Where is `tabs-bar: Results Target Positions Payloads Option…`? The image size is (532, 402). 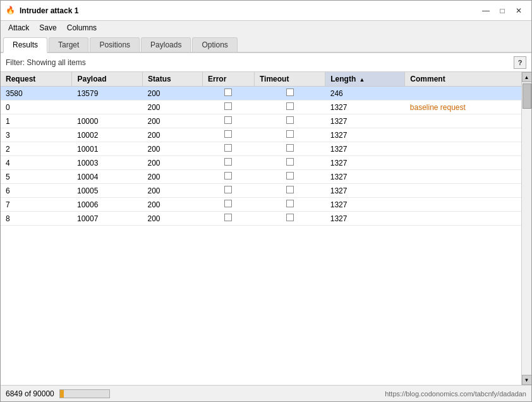 tabs-bar: Results Target Positions Payloads Option… is located at coordinates (266, 44).